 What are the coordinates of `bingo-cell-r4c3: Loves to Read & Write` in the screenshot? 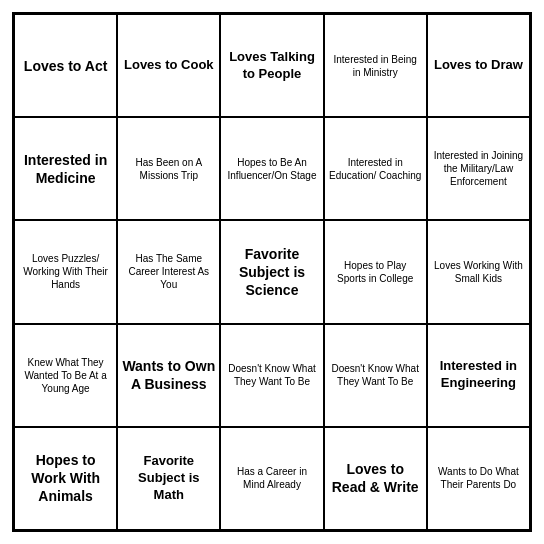 It's located at (376, 478).